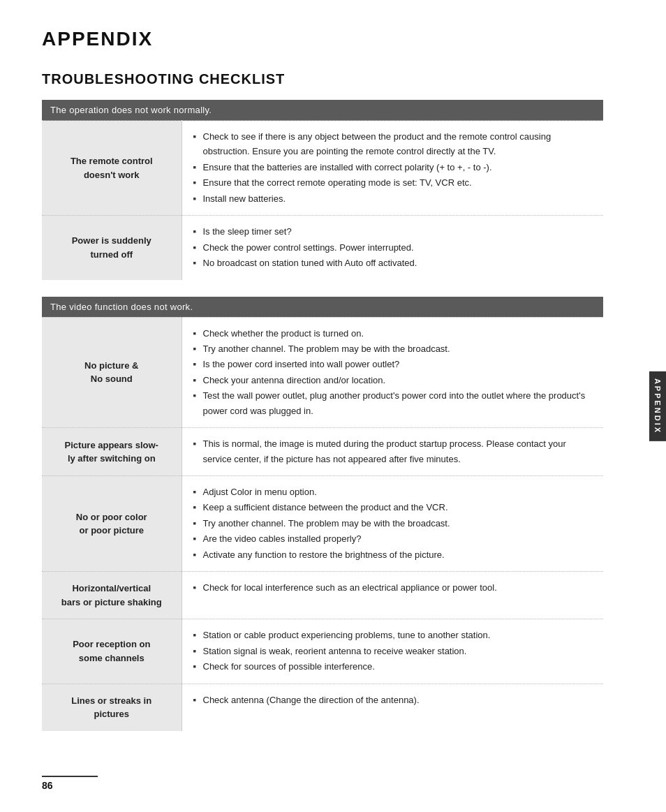 This screenshot has height=812, width=666. I want to click on bullet-list: Check whether the product is turned on. …, so click(393, 373).